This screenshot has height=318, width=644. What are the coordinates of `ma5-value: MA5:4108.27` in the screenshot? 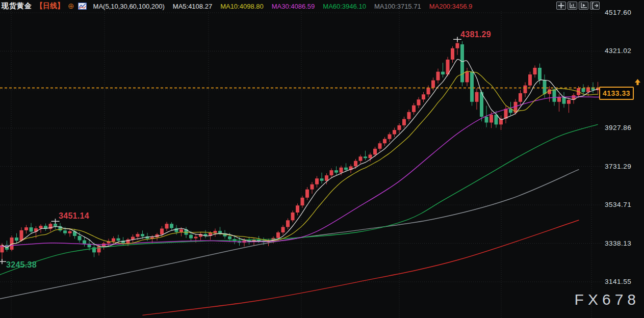 It's located at (193, 6).